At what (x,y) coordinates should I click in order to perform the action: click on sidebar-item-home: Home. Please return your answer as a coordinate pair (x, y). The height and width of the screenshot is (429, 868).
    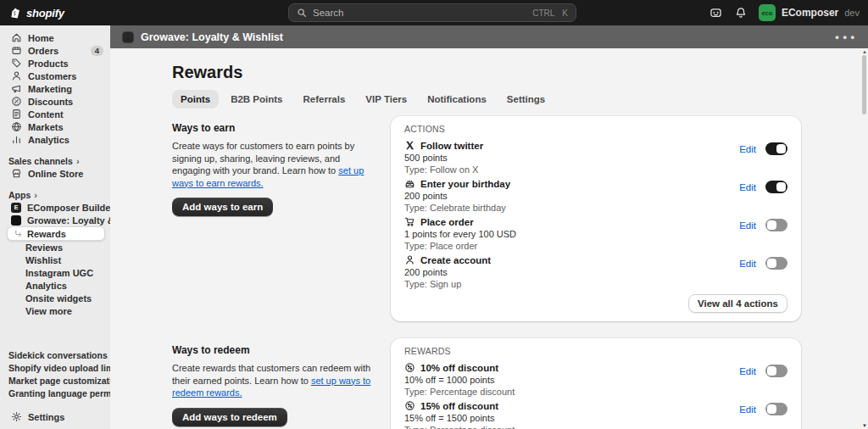
    Looking at the image, I should click on (55, 37).